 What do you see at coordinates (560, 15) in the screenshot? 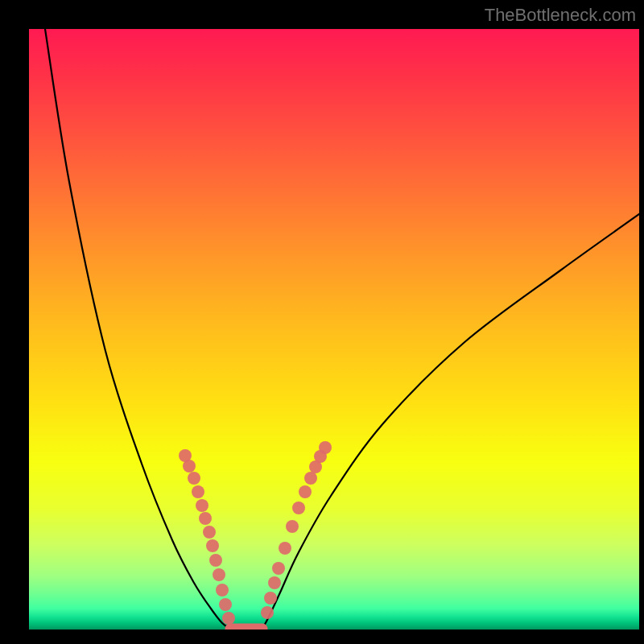
I see `watermark-text: TheBottleneck.com` at bounding box center [560, 15].